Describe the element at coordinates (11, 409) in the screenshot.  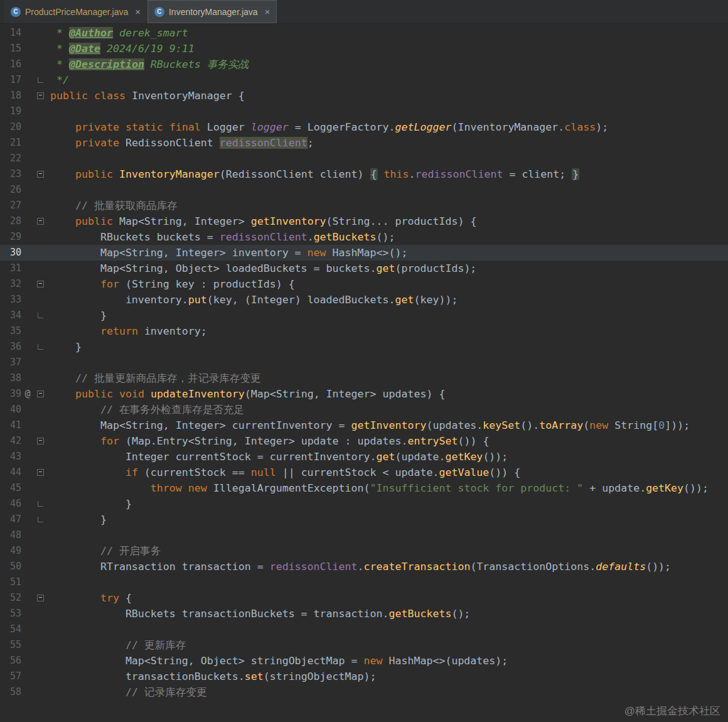
I see `line-number: 40` at that location.